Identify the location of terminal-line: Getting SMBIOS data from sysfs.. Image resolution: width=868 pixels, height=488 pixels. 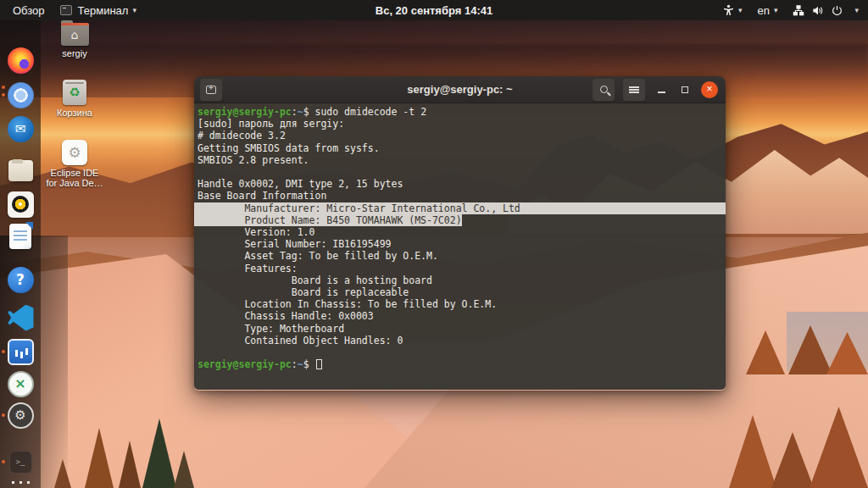
(461, 148).